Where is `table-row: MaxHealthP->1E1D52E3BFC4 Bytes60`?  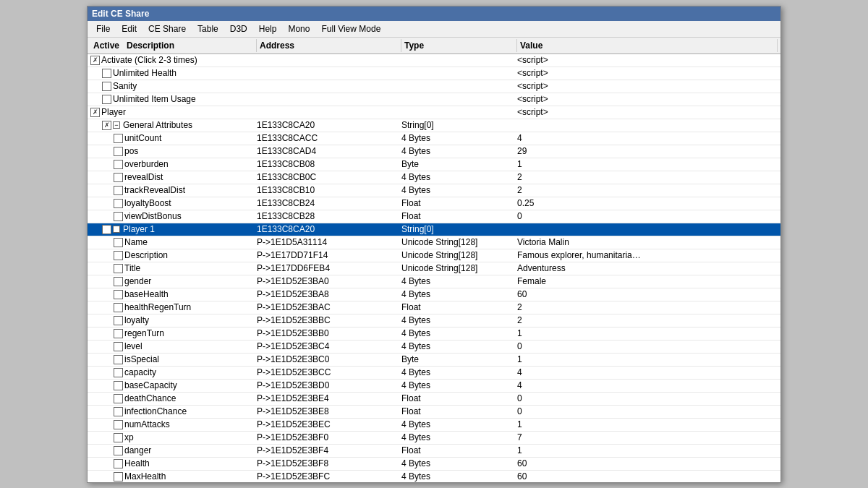
table-row: MaxHealthP->1E1D52E3BFC4 Bytes60 is located at coordinates (434, 476).